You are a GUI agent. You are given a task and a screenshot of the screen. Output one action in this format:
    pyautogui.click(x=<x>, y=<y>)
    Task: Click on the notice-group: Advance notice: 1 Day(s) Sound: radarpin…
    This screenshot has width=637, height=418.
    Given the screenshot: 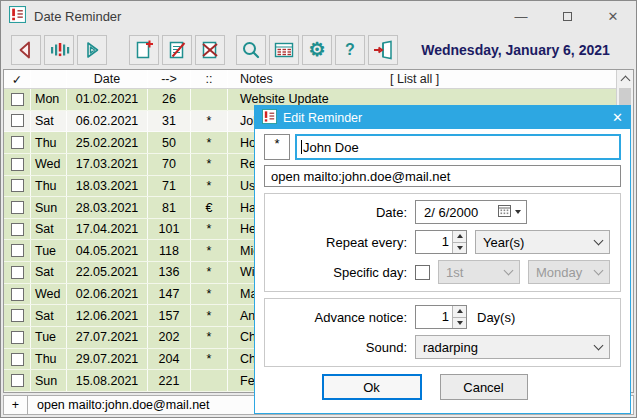 What is the action you would take?
    pyautogui.click(x=442, y=332)
    